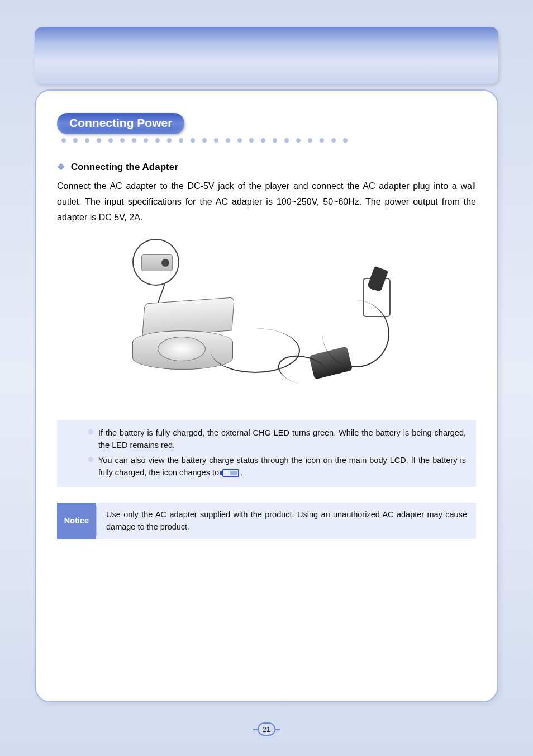 The height and width of the screenshot is (756, 533). What do you see at coordinates (266, 453) in the screenshot?
I see `tip-box: If the battery is fully charged, the ext…` at bounding box center [266, 453].